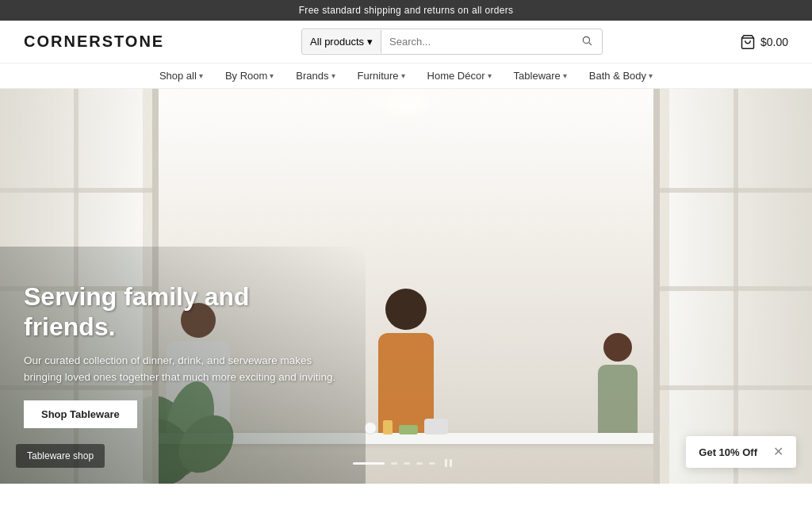 The height and width of the screenshot is (513, 812). I want to click on cart-area: $0.00, so click(764, 42).